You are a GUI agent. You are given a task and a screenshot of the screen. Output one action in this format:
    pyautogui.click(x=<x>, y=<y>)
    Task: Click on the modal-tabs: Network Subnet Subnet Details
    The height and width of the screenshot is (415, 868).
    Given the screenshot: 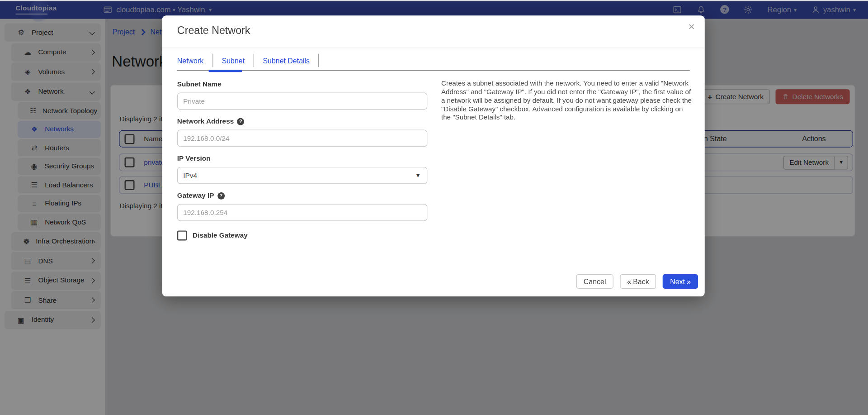 What is the action you would take?
    pyautogui.click(x=434, y=61)
    